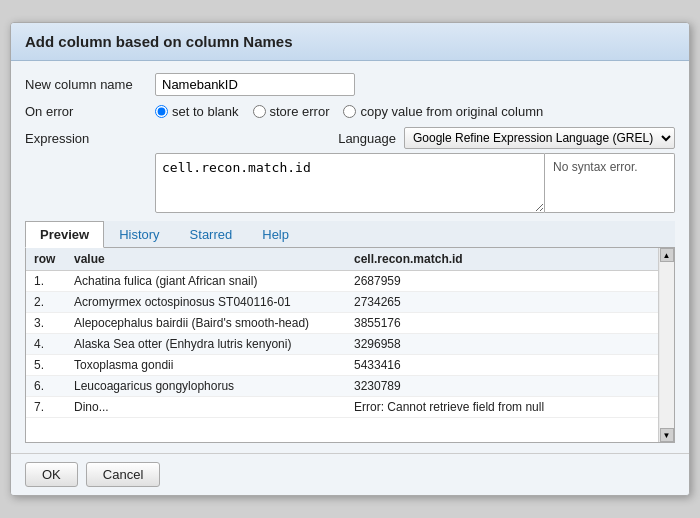  I want to click on scroll-down-btn: ▼, so click(667, 435).